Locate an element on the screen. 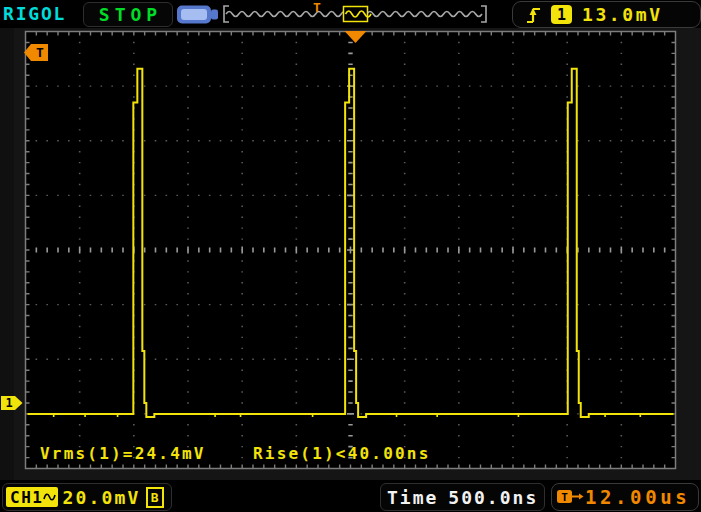  channel1-badge: CH1 is located at coordinates (32, 497).